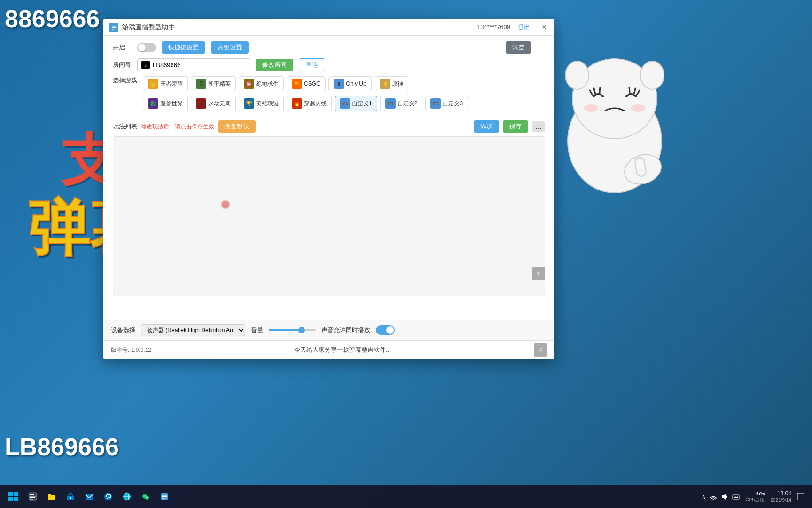 This screenshot has width=812, height=508. I want to click on room-value: LB869666, so click(166, 65).